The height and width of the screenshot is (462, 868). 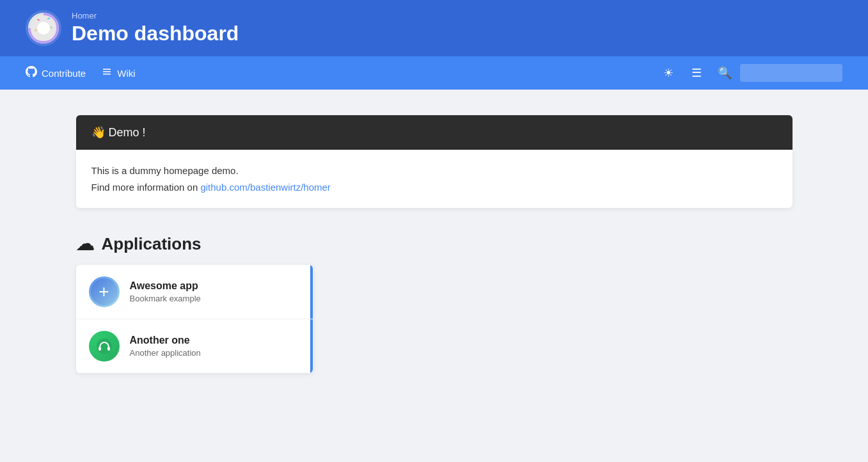 I want to click on theme-icon: ☀, so click(x=668, y=73).